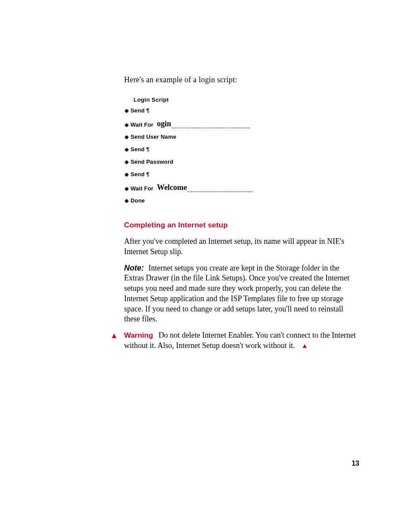  What do you see at coordinates (242, 341) in the screenshot?
I see `warning-block: ▲ Warning Do not delete Internet Enabler…` at bounding box center [242, 341].